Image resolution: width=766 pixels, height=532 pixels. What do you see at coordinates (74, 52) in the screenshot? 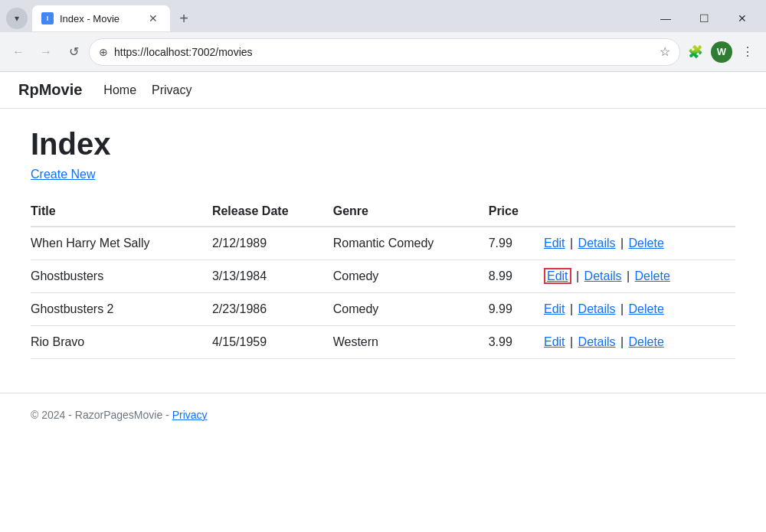
I see `reload-icon: ↺` at bounding box center [74, 52].